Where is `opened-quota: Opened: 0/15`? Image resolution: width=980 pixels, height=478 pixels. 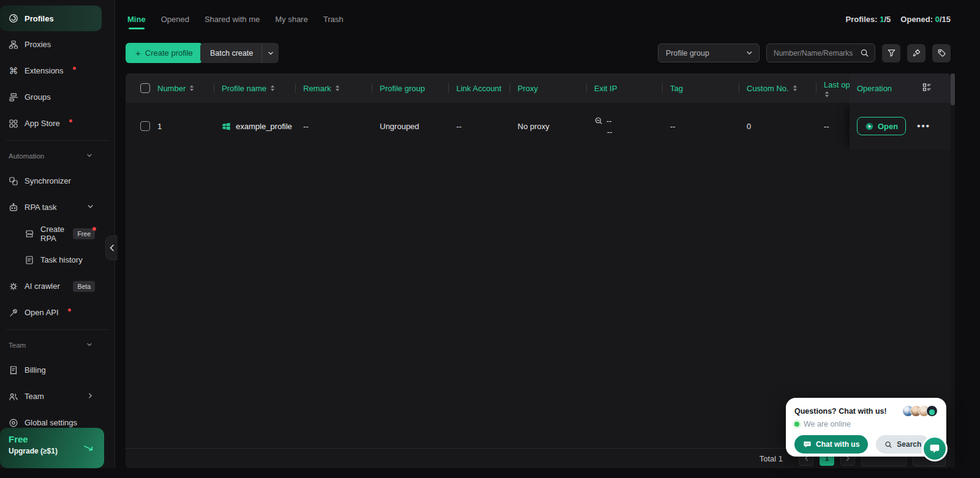
opened-quota: Opened: 0/15 is located at coordinates (925, 20).